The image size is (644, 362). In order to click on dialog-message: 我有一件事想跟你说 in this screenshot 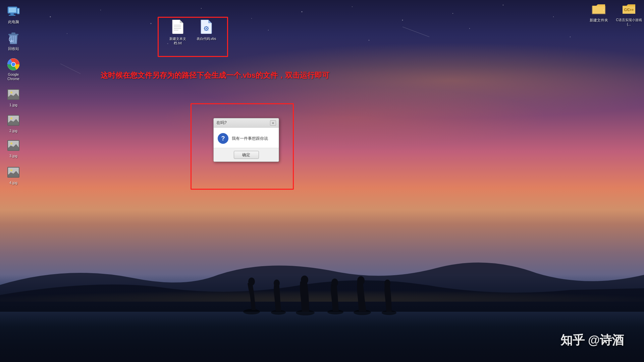, I will do `click(250, 139)`.